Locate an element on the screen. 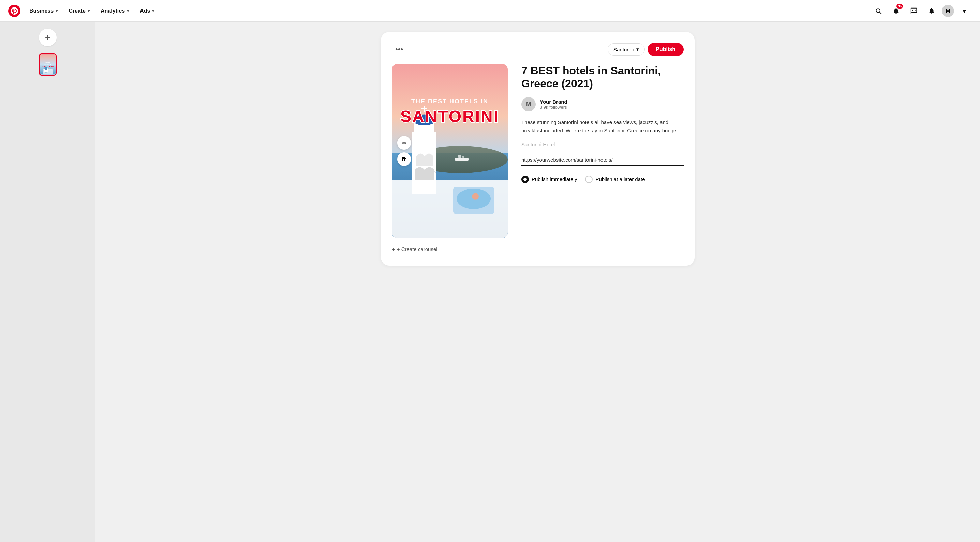  author-name: Your Brand is located at coordinates (554, 102).